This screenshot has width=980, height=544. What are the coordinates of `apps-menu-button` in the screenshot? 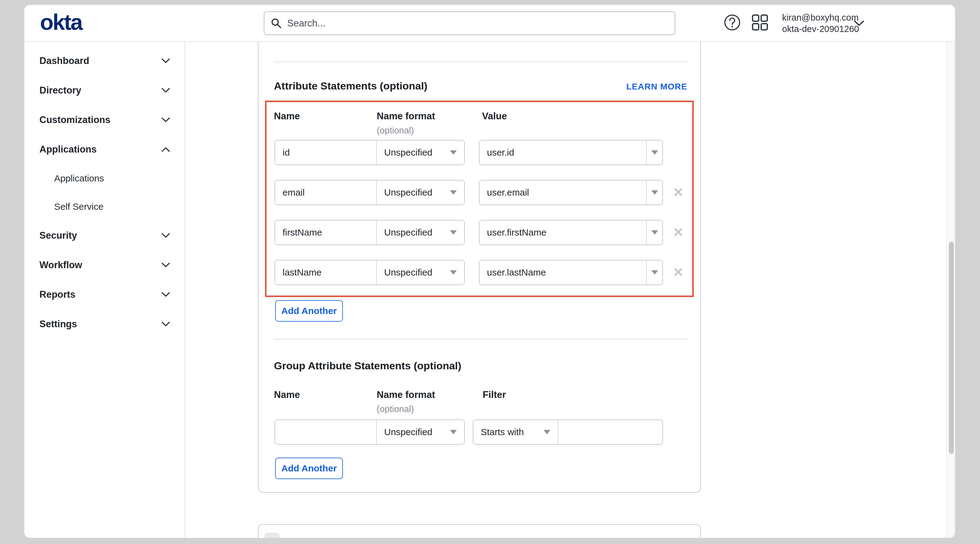 It's located at (760, 23).